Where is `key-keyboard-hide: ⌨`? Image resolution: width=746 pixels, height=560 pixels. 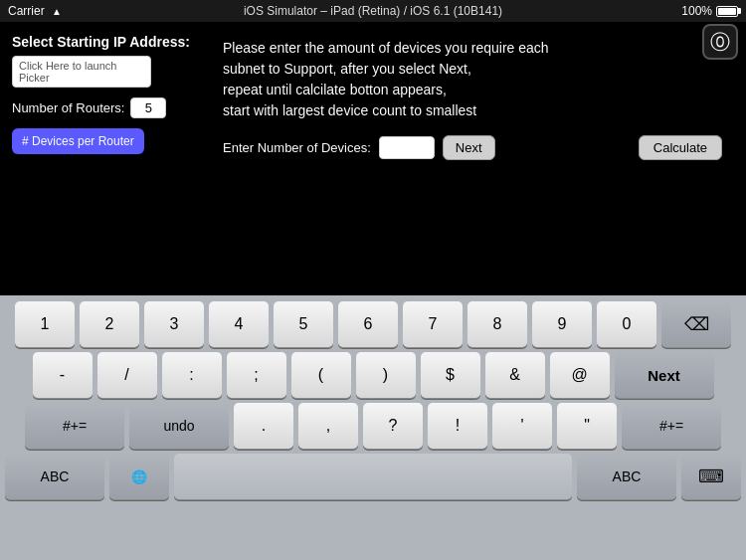 key-keyboard-hide: ⌨ is located at coordinates (711, 476).